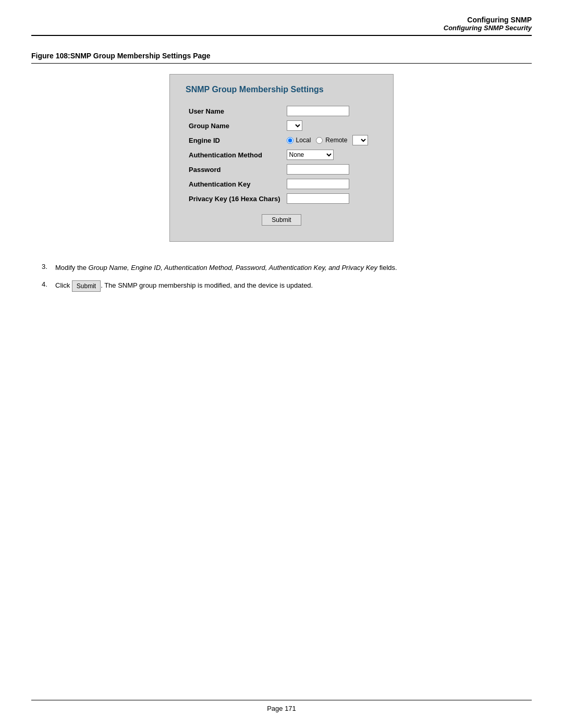 This screenshot has height=728, width=563. I want to click on label-user-name: User Name, so click(235, 111).